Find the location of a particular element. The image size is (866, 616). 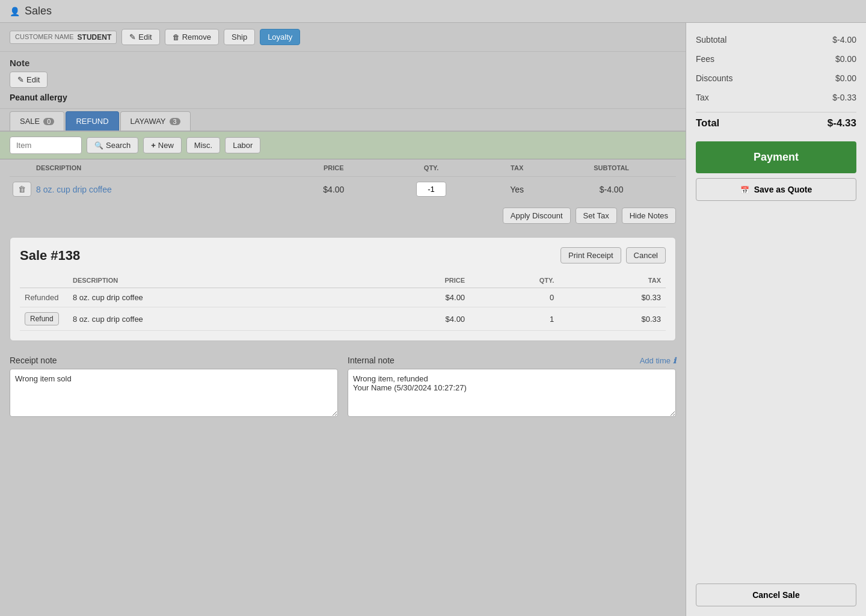

col-tax: TAX is located at coordinates (517, 168).